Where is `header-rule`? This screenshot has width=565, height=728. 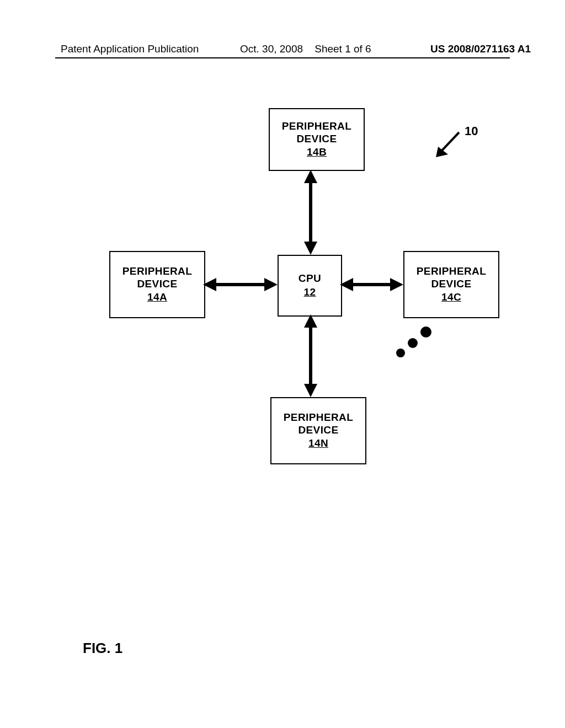
header-rule is located at coordinates (282, 58).